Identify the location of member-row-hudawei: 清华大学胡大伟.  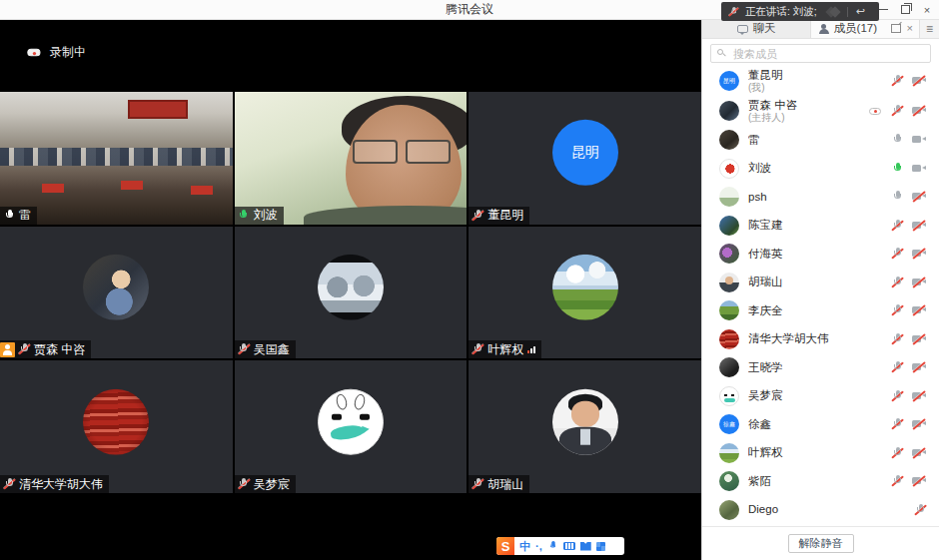
(821, 339).